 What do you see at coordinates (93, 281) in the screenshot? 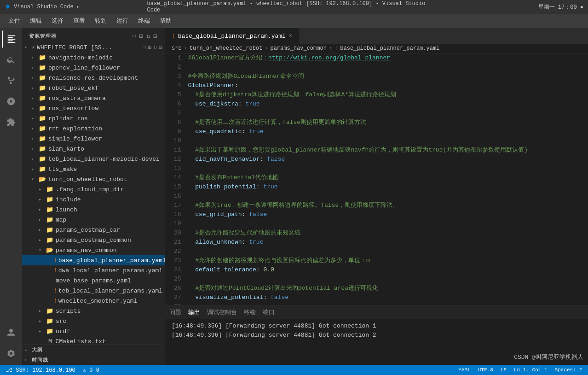
I see `tree-label-22: move_base_params.yaml` at bounding box center [93, 281].